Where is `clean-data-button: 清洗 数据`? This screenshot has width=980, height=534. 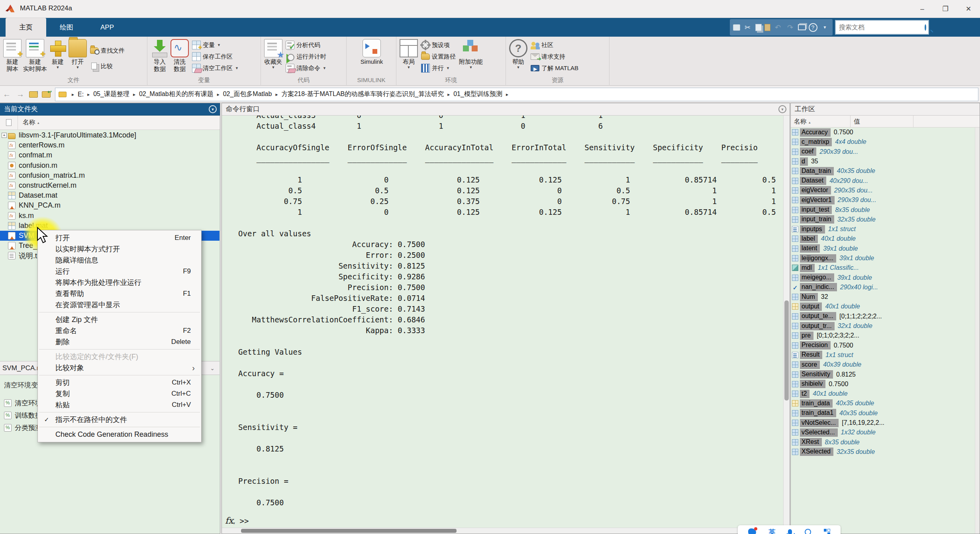
clean-data-button: 清洗 数据 is located at coordinates (180, 56).